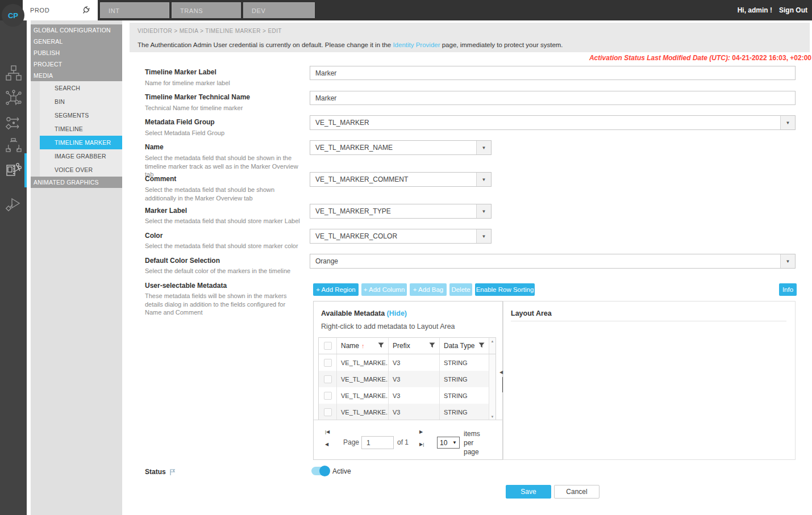 This screenshot has width=812, height=515. What do you see at coordinates (14, 203) in the screenshot?
I see `media-player-icon` at bounding box center [14, 203].